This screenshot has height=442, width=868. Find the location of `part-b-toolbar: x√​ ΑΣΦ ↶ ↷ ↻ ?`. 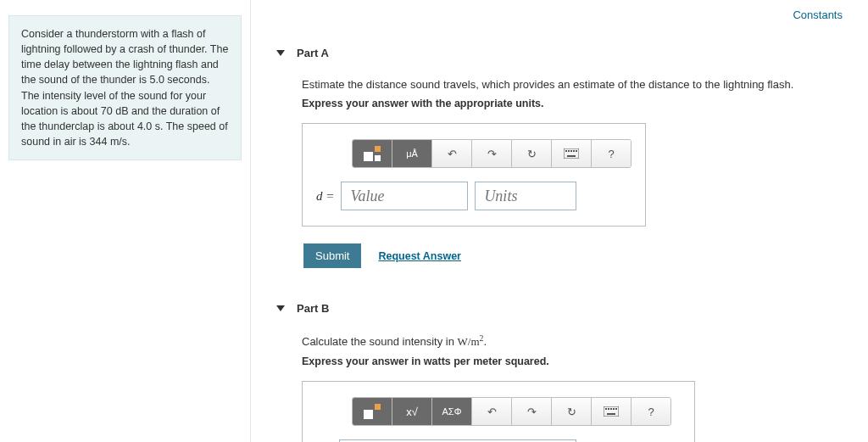

part-b-toolbar: x√​ ΑΣΦ ↶ ↷ ↻ ? is located at coordinates (512, 411).